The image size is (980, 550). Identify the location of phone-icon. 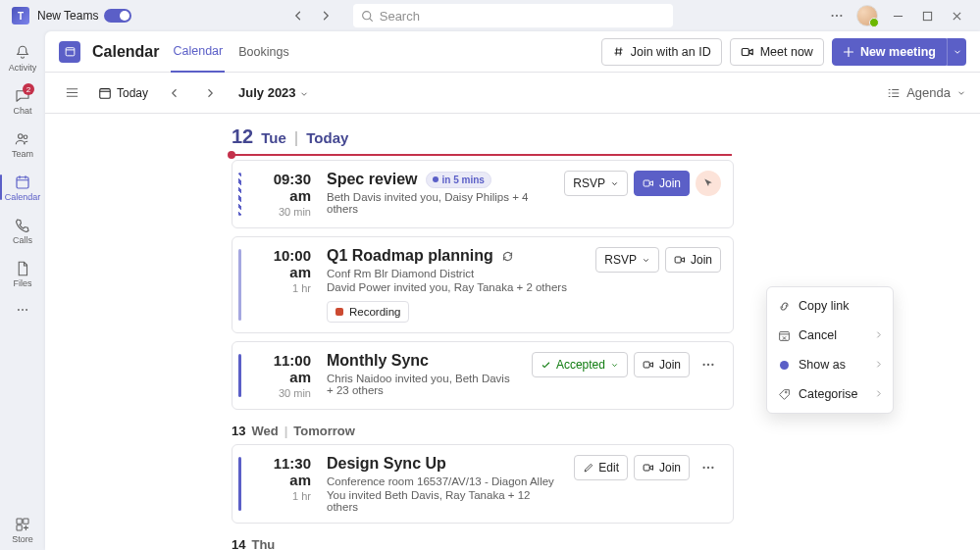
(23, 225).